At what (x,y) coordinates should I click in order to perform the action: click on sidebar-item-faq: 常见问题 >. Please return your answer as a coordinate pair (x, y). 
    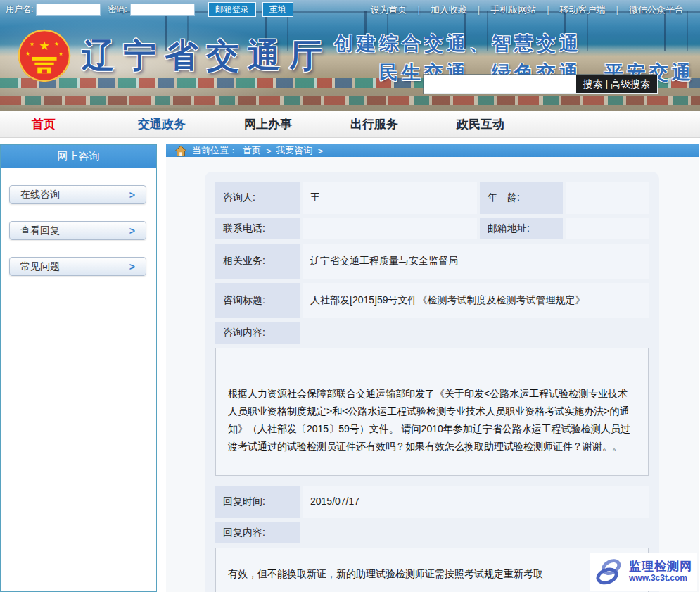
    Looking at the image, I should click on (77, 266).